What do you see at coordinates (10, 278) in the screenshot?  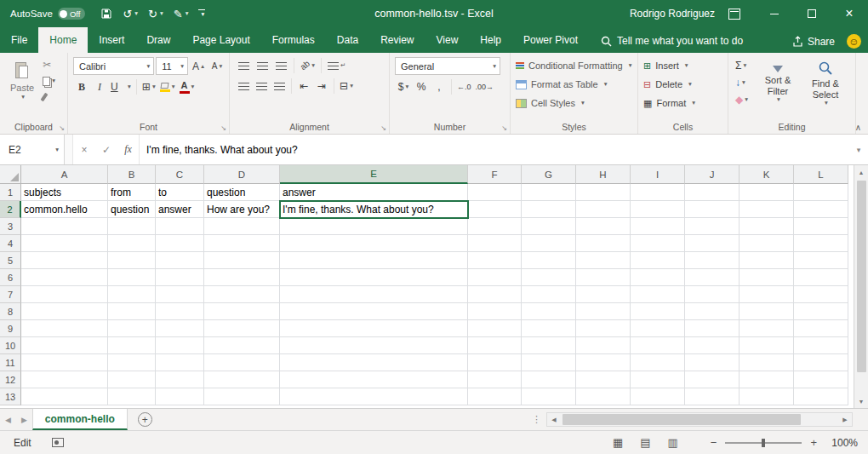 I see `row-header-6: 6` at bounding box center [10, 278].